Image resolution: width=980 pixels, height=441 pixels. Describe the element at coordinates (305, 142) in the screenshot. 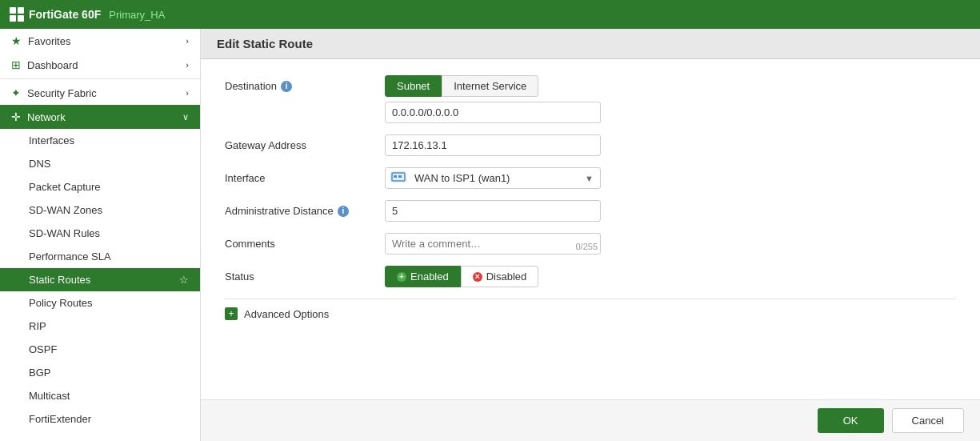

I see `gateway-label: Gateway Address` at that location.